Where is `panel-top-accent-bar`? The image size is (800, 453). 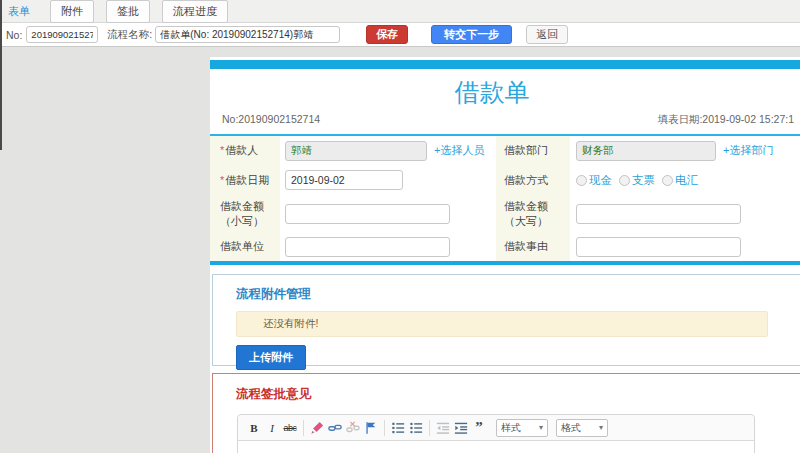 panel-top-accent-bar is located at coordinates (505, 64).